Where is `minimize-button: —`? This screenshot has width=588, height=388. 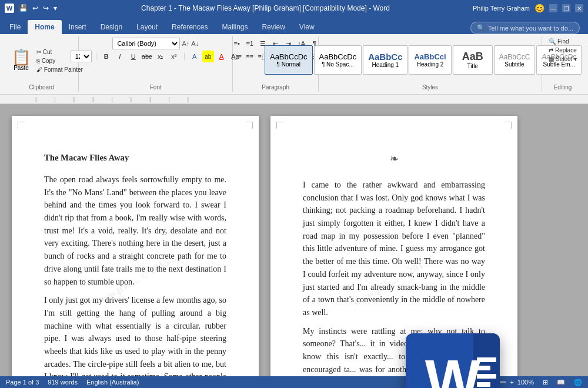
minimize-button: — is located at coordinates (553, 8).